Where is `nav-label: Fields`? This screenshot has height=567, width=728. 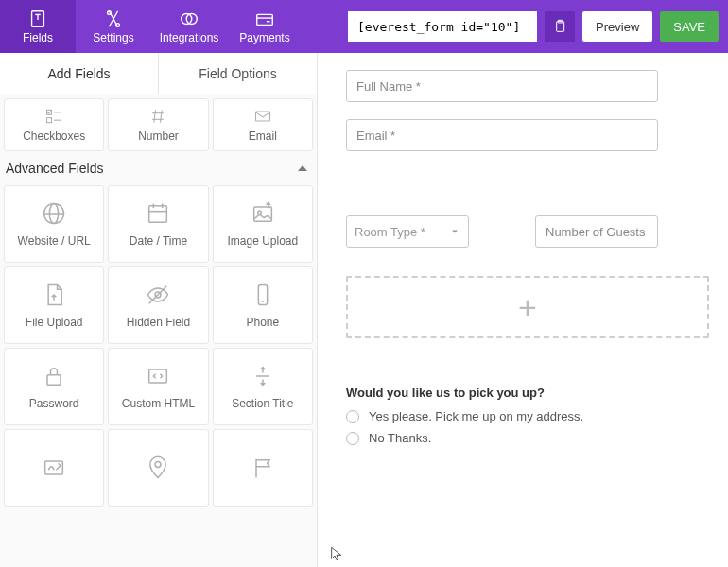
nav-label: Fields is located at coordinates (38, 38).